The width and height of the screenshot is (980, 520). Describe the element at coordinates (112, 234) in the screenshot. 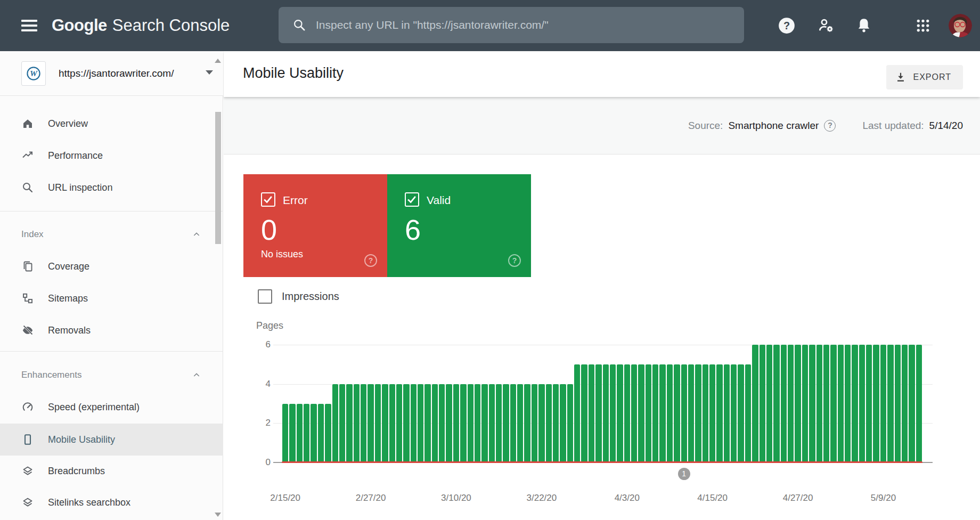

I see `section-index: Index` at that location.